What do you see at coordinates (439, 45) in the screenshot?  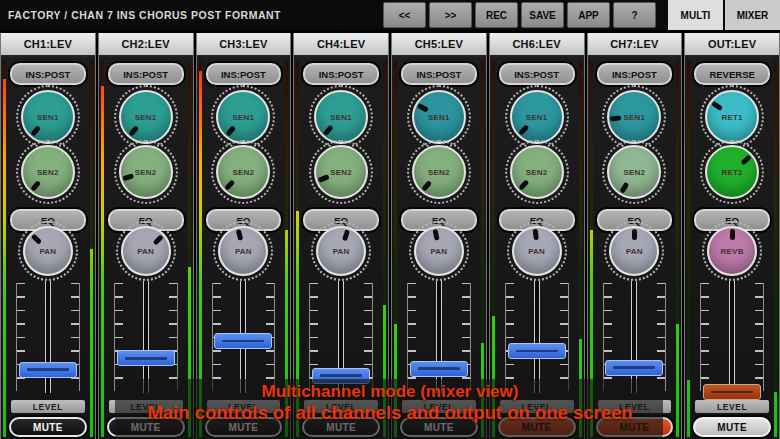 I see `channel-header: CH5:LEV` at bounding box center [439, 45].